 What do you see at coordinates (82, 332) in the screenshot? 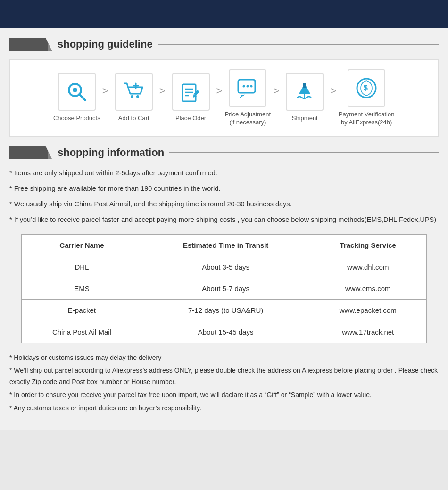
I see `carrier-chinapost: China Post Ail Mail` at bounding box center [82, 332].